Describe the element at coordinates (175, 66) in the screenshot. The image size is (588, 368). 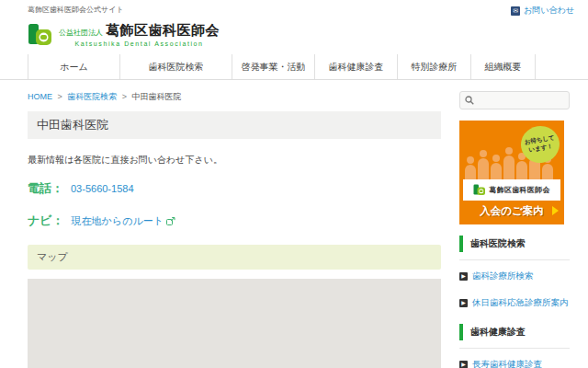
I see `nav-item-clinic-search: 歯科医院検索` at that location.